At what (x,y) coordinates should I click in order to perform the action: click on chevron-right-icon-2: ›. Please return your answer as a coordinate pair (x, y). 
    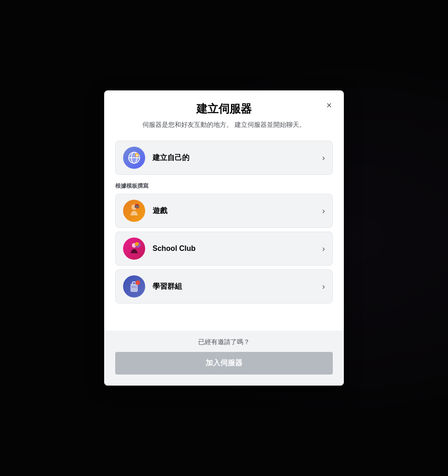
    Looking at the image, I should click on (324, 211).